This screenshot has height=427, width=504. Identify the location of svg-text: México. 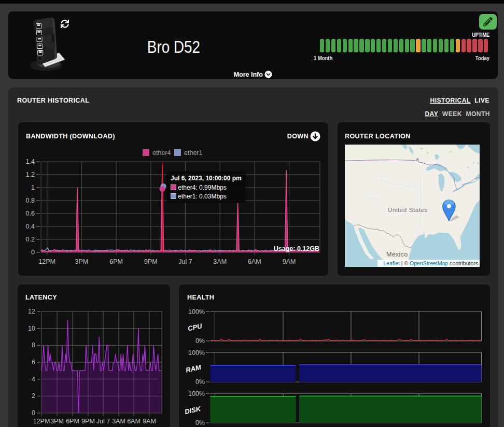
(397, 254).